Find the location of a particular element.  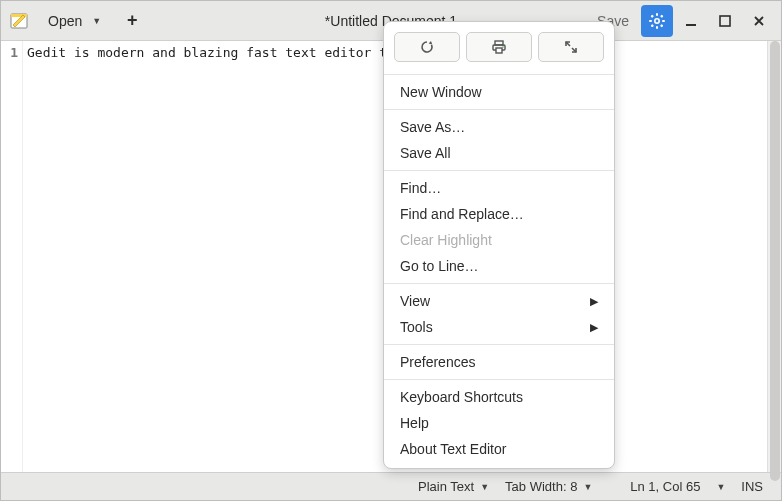

maximize-icon is located at coordinates (725, 21).